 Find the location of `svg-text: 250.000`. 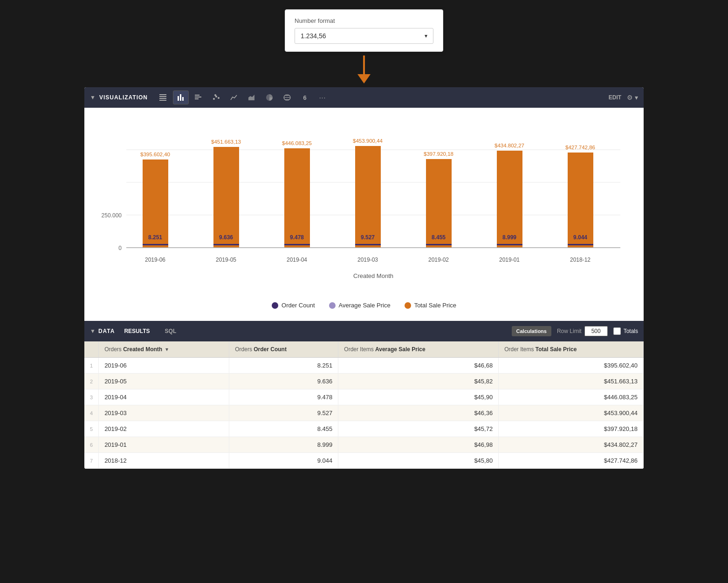

svg-text: 250.000 is located at coordinates (112, 215).